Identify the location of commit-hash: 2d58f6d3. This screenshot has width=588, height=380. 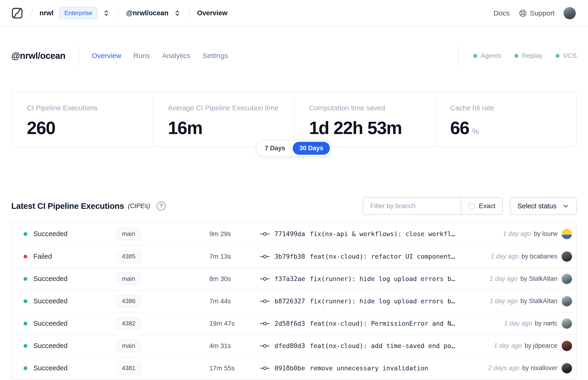
(290, 323).